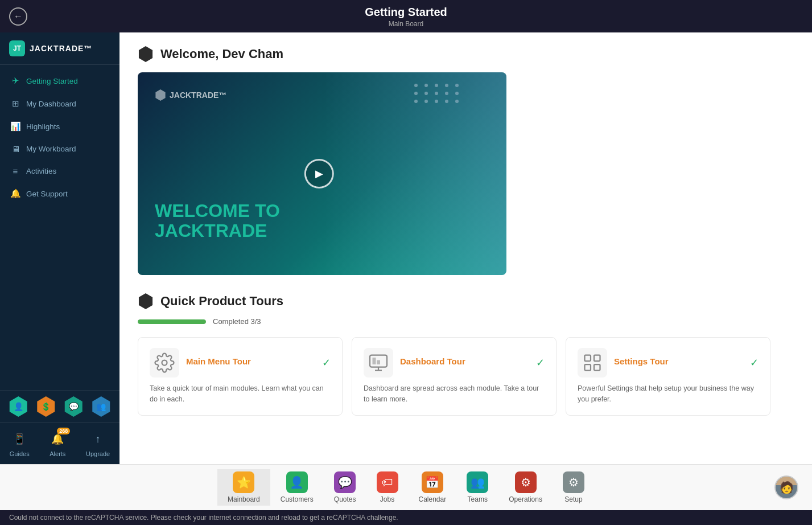 The image size is (812, 525). Describe the element at coordinates (15, 126) in the screenshot. I see `nav-icon-highlights: 📊` at that location.